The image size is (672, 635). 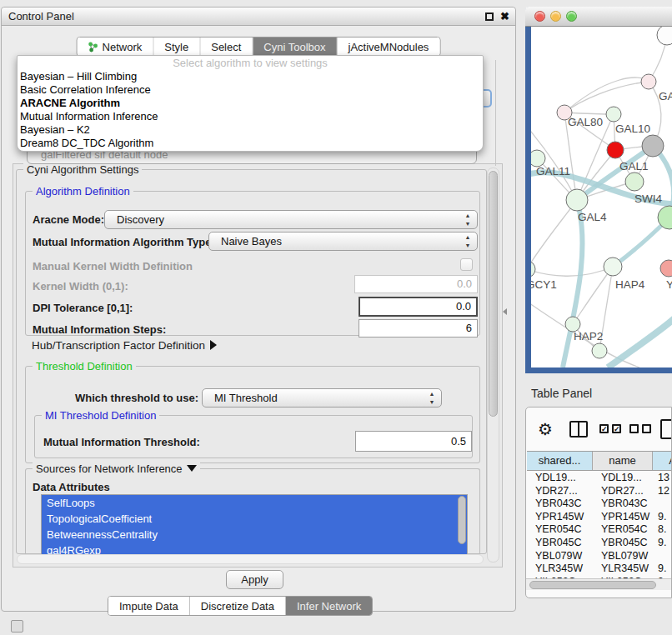 What do you see at coordinates (124, 345) in the screenshot?
I see `hub-definition-expander: Hub/Transcription Factor Definition` at bounding box center [124, 345].